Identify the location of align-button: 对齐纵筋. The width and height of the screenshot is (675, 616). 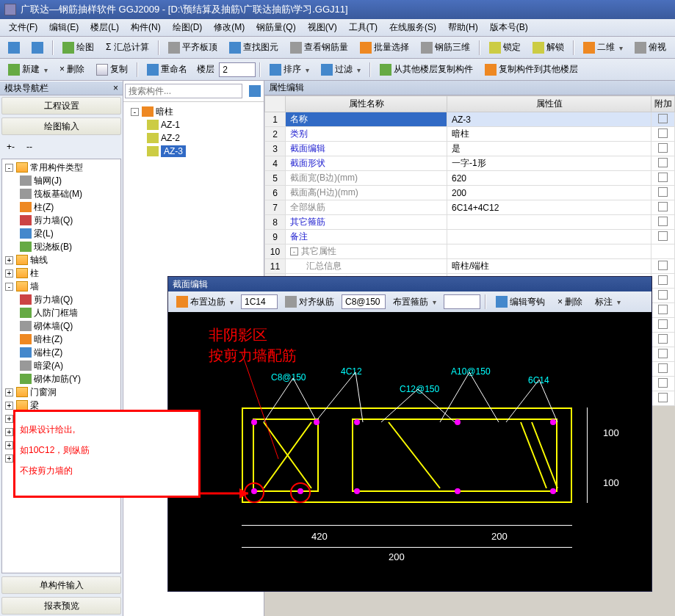
(310, 302).